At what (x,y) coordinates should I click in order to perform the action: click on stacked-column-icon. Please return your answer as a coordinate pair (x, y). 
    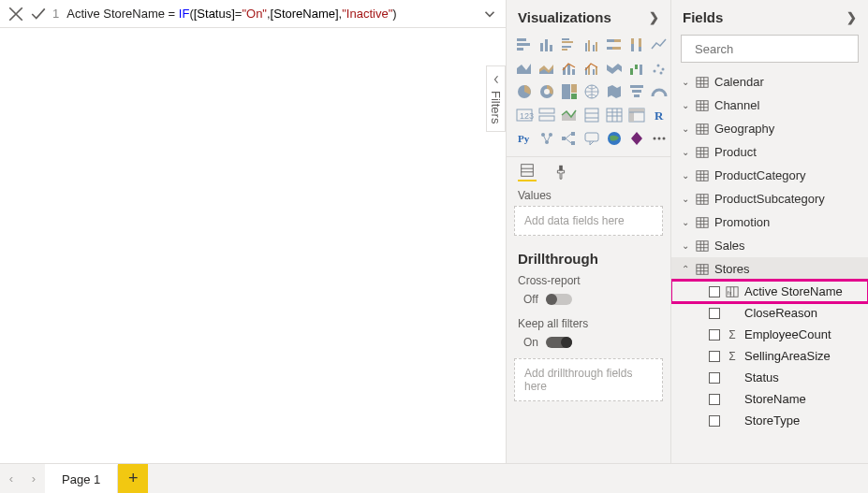
    Looking at the image, I should click on (547, 45).